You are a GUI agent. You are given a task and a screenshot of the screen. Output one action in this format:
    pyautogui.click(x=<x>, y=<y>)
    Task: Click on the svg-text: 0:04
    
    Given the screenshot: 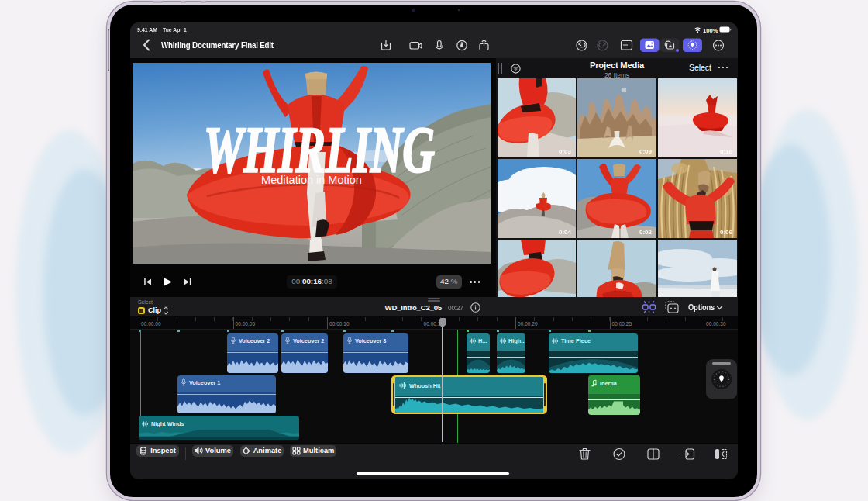 What is the action you would take?
    pyautogui.click(x=566, y=233)
    